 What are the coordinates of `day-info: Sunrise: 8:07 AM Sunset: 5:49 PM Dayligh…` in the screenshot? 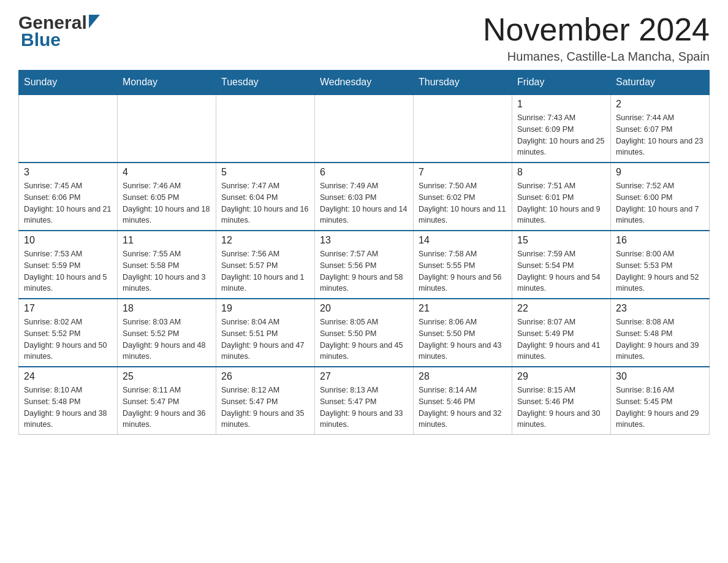 It's located at (561, 340).